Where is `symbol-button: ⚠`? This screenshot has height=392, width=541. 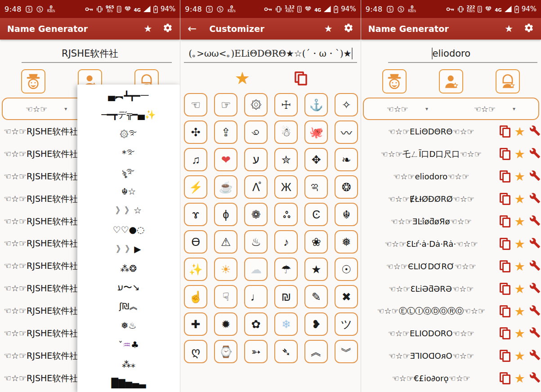 symbol-button: ⚠ is located at coordinates (226, 242).